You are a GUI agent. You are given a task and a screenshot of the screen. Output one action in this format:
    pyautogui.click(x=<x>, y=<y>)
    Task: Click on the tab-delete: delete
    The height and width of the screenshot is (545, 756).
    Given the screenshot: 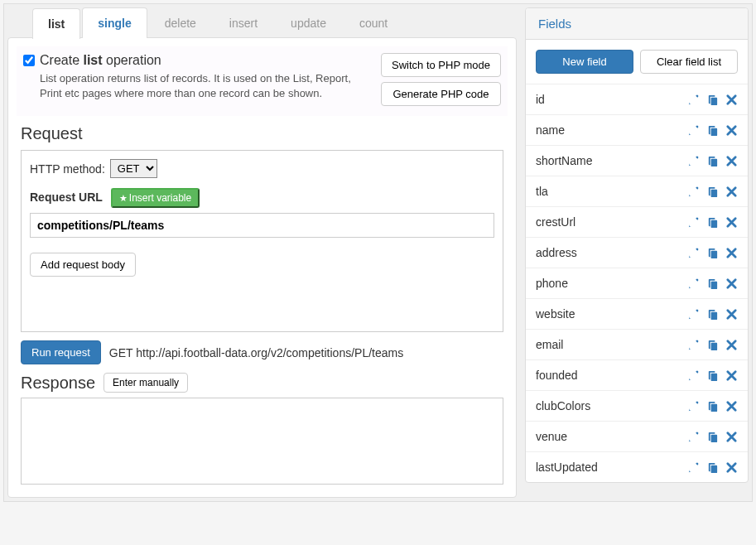 What is the action you would take?
    pyautogui.click(x=181, y=23)
    